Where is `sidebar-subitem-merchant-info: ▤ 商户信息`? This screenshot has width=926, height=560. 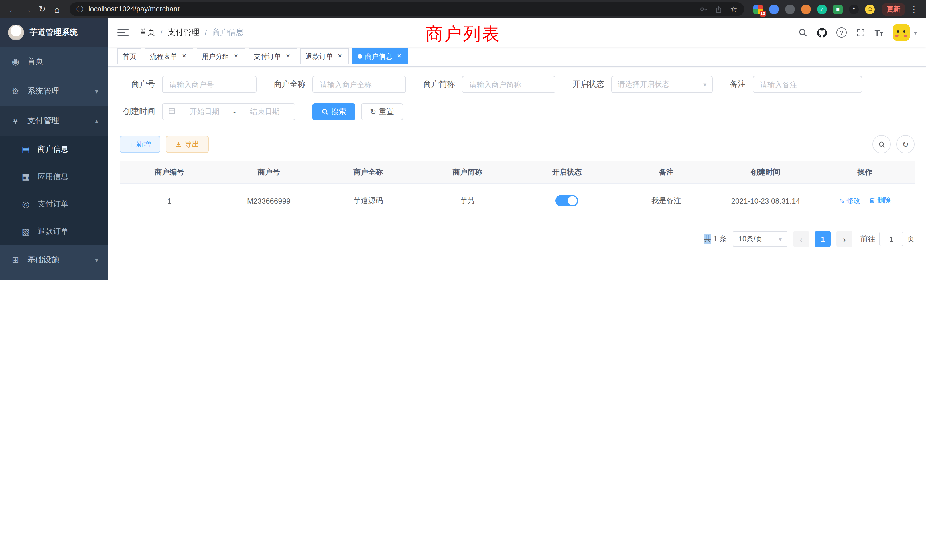 sidebar-subitem-merchant-info: ▤ 商户信息 is located at coordinates (54, 150).